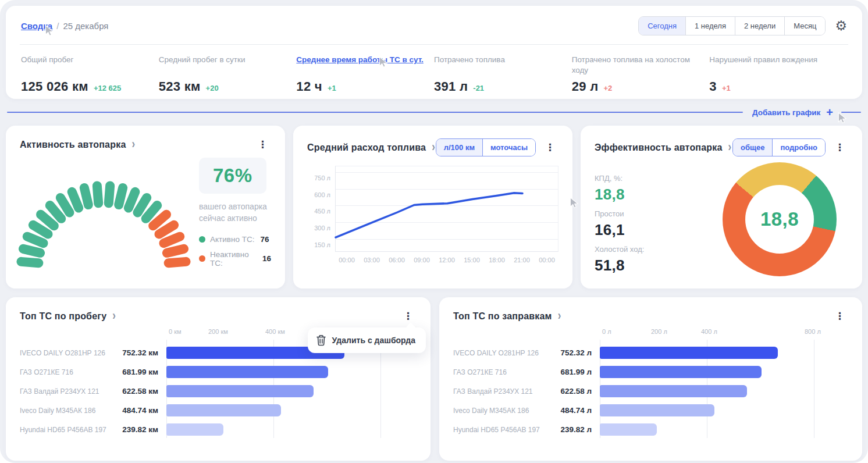  What do you see at coordinates (372, 260) in the screenshot?
I see `x-tick: 03:00` at bounding box center [372, 260].